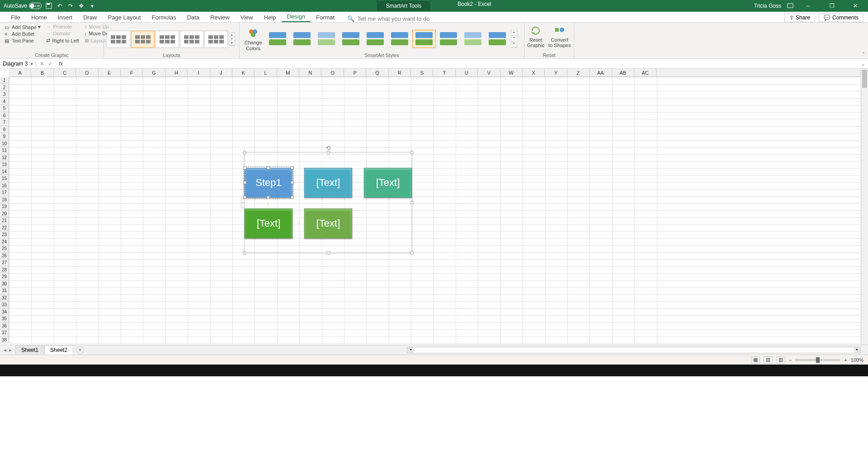  I want to click on tab-design: Design, so click(296, 17).